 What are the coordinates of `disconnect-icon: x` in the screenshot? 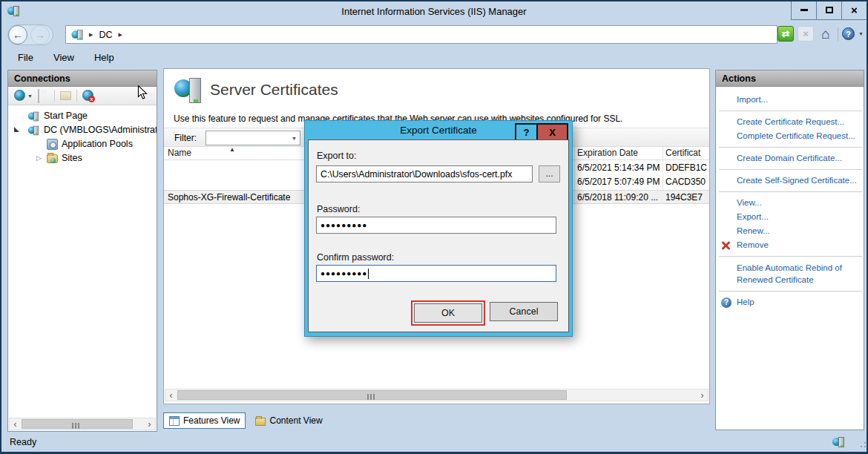 It's located at (88, 95).